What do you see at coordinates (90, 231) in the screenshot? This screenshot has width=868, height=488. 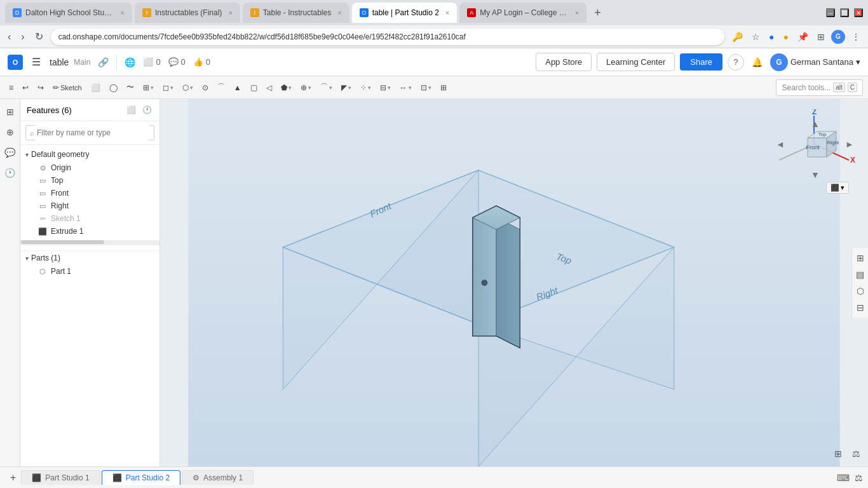 I see `tree-item-extrude1: ⬛ Extrude 1` at bounding box center [90, 231].